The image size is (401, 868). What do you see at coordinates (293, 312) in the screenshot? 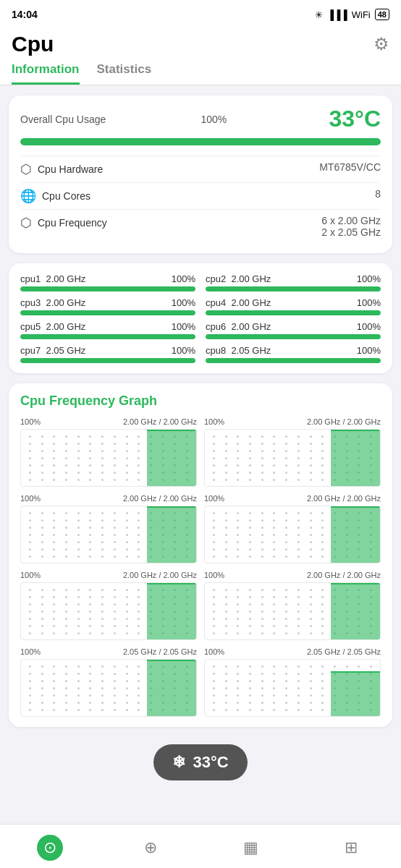
I see `core-bar-fill` at bounding box center [293, 312].